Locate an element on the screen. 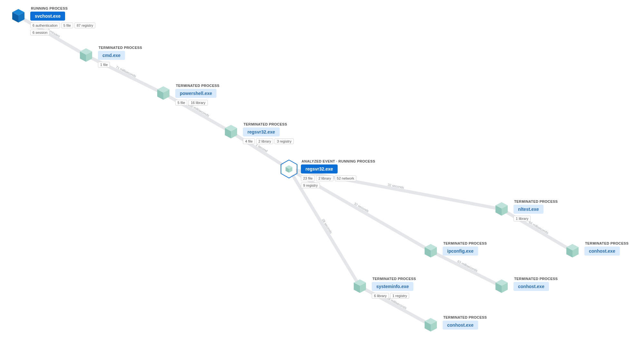 The width and height of the screenshot is (644, 346). process-node-cmd: TERMINATED PROCESScmd.exe1 file is located at coordinates (110, 57).